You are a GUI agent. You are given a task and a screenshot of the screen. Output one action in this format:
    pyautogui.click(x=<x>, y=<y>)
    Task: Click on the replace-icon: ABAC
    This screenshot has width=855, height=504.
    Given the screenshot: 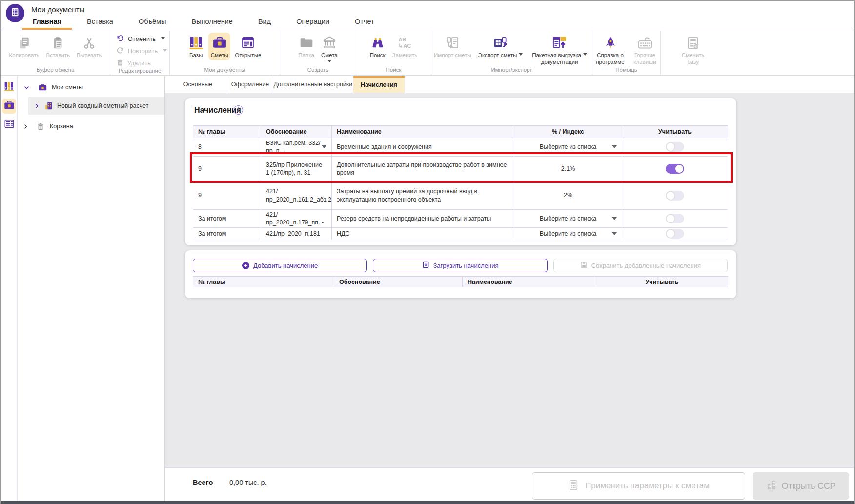 What is the action you would take?
    pyautogui.click(x=405, y=43)
    